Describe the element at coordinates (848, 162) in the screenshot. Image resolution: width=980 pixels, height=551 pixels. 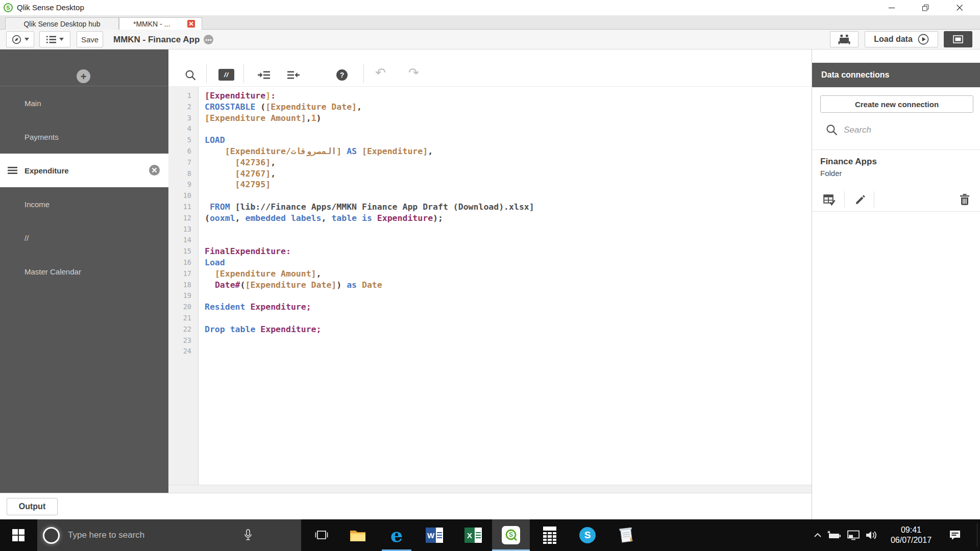
I see `connection-name: Finance Apps` at that location.